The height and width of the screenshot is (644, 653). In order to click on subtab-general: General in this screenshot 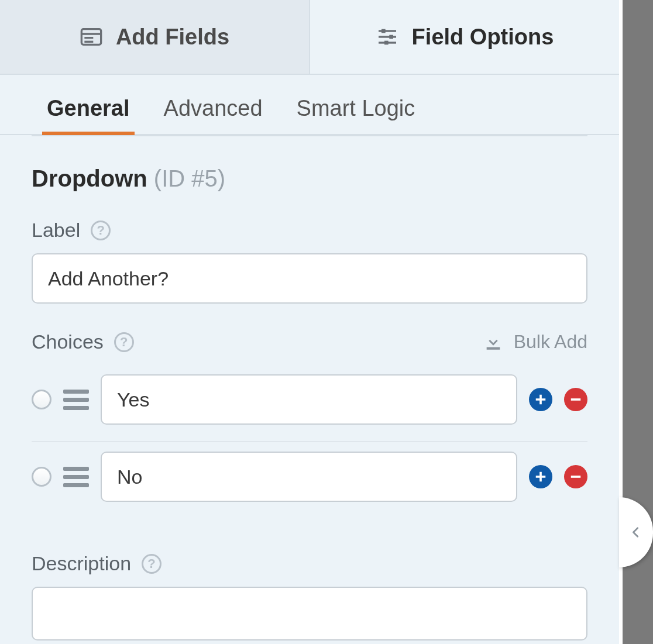, I will do `click(88, 115)`.